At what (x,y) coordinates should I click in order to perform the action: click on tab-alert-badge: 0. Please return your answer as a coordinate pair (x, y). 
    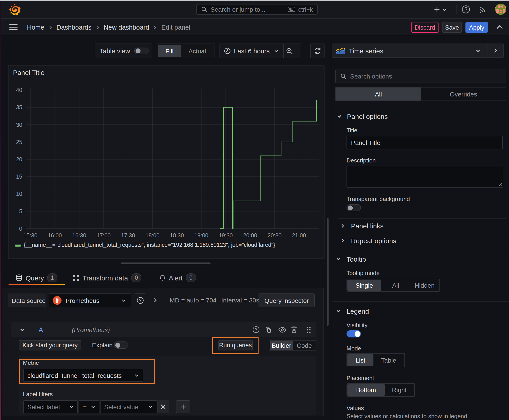
    Looking at the image, I should click on (191, 278).